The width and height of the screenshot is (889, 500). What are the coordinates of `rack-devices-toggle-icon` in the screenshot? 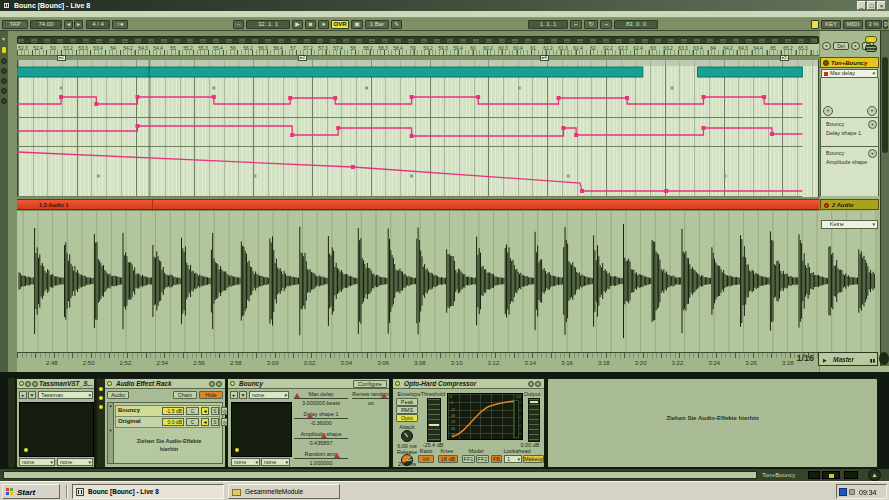 It's located at (101, 407).